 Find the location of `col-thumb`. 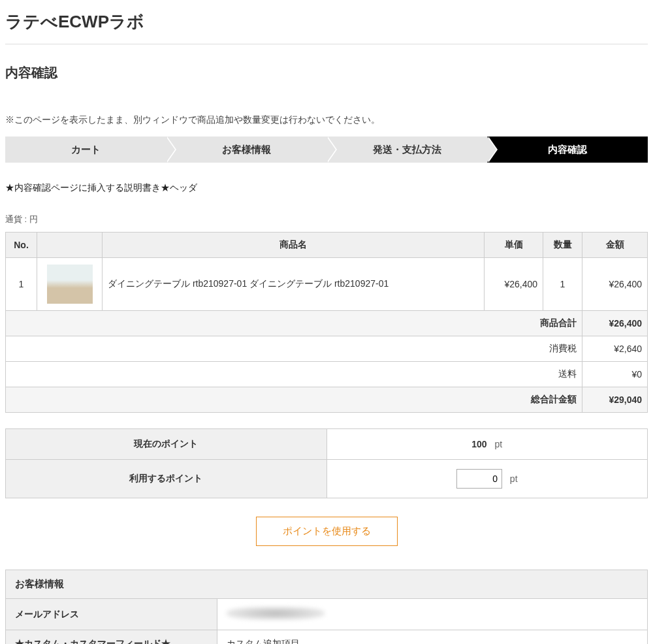

col-thumb is located at coordinates (70, 246).